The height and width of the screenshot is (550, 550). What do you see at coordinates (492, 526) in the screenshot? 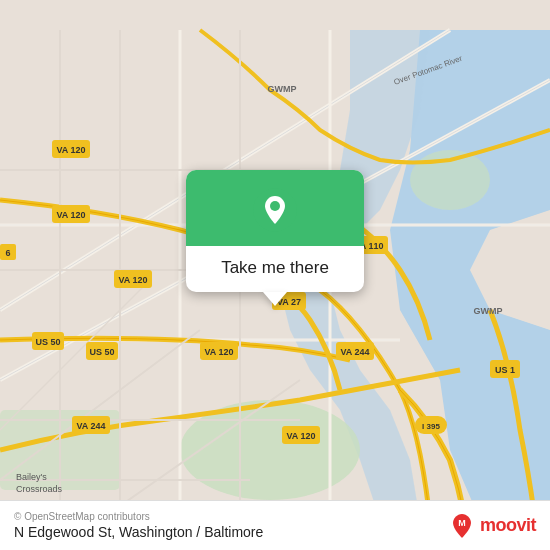
I see `moovit-logo: M moovit` at bounding box center [492, 526].